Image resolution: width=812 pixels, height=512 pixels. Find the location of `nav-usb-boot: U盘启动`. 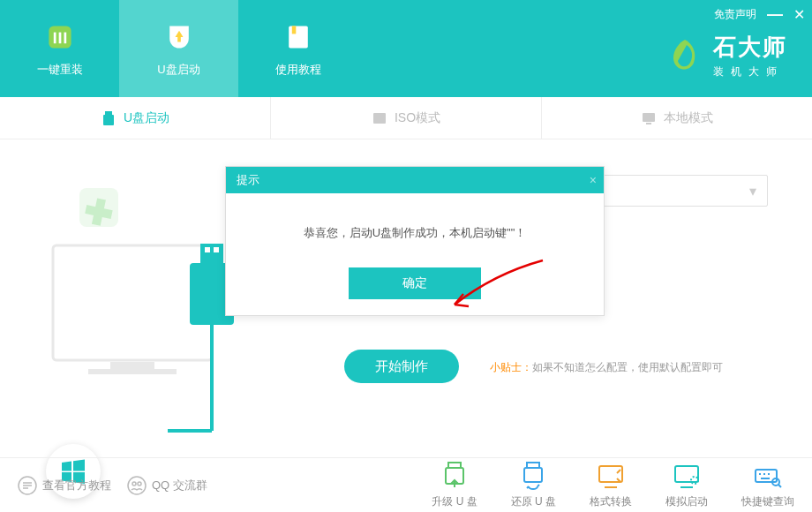

nav-usb-boot: U盘启动 is located at coordinates (178, 49).